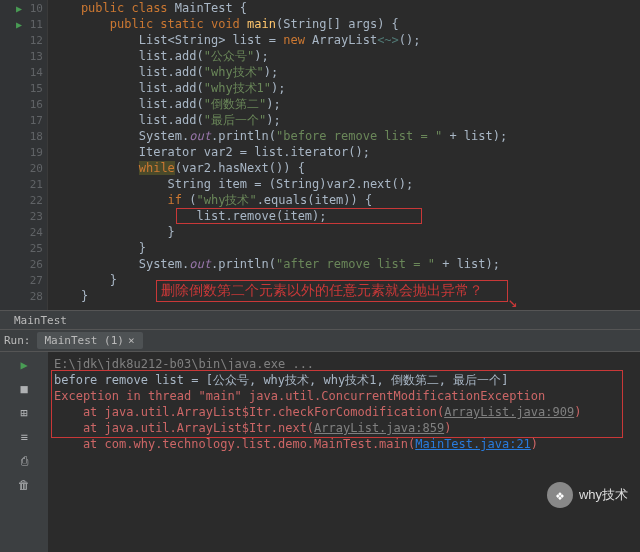 The width and height of the screenshot is (640, 552). I want to click on run-toolbar: ▶ ■ ⊞ ≡ ⎙ 🗑, so click(24, 452).